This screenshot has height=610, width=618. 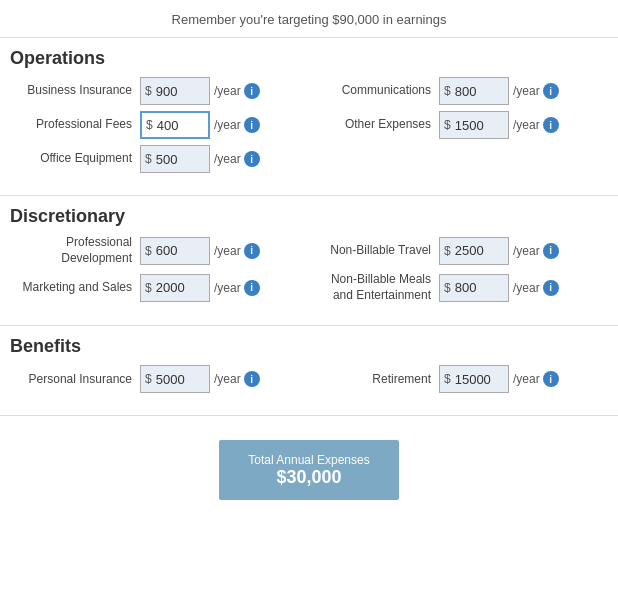 What do you see at coordinates (228, 379) in the screenshot?
I see `personal-insurance-per-year: /year` at bounding box center [228, 379].